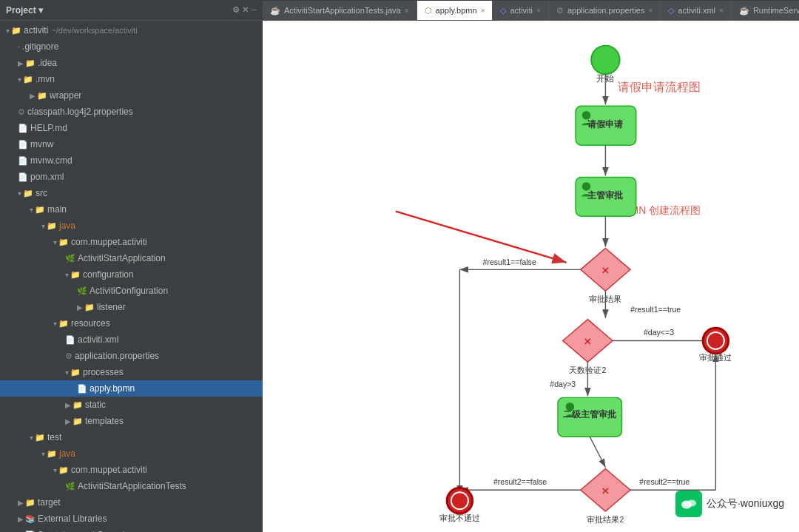 This screenshot has height=532, width=799. I want to click on tree-configuration: ▾ 📁 configuration, so click(132, 275).